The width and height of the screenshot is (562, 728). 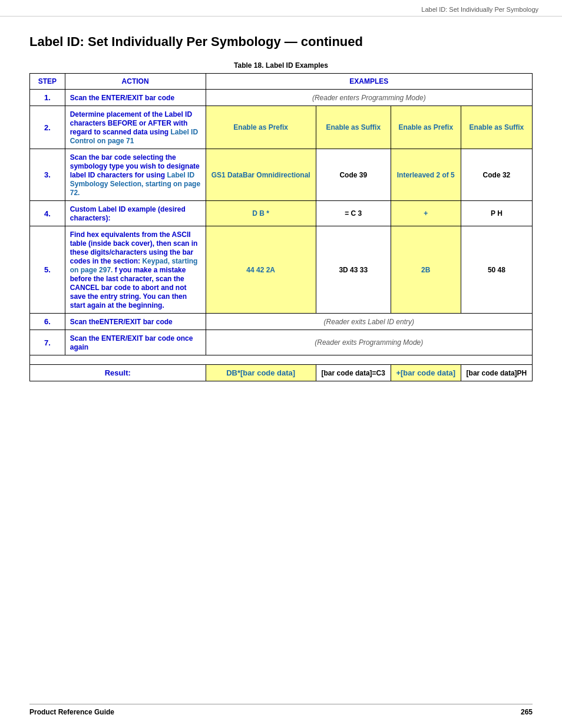 I want to click on step-cell: 7., so click(x=48, y=343).